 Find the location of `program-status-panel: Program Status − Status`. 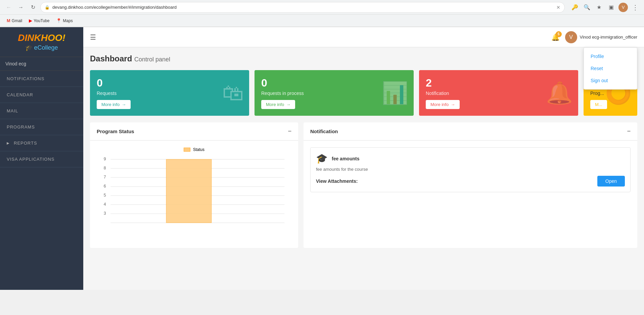

program-status-panel: Program Status − Status is located at coordinates (194, 185).